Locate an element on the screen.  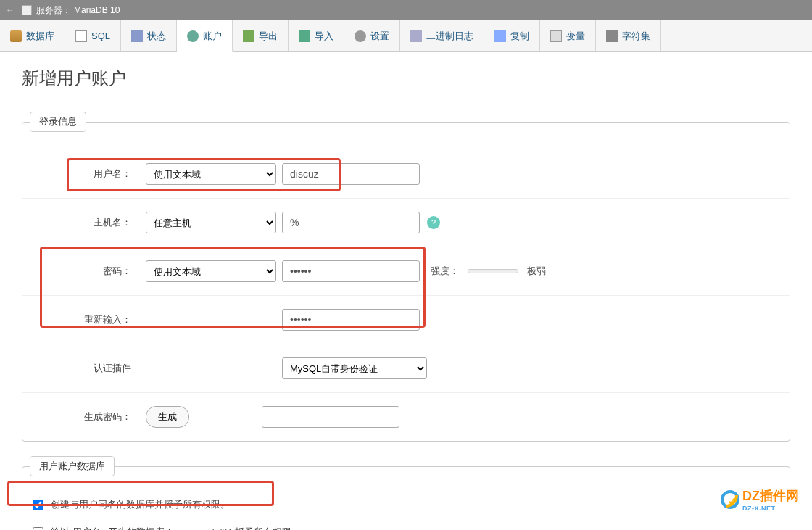
tab-label: 二进制日志 is located at coordinates (450, 36).